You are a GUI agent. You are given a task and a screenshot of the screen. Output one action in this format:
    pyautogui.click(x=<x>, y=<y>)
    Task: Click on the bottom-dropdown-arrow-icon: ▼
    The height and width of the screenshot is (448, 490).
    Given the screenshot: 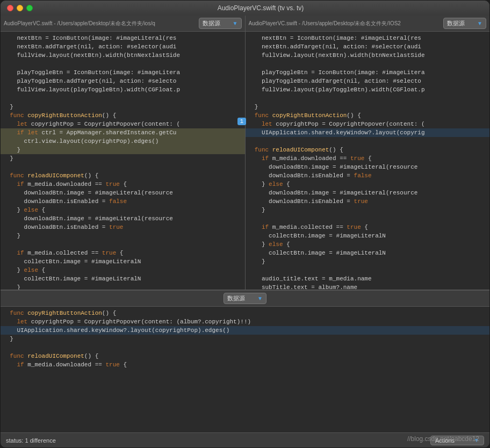 What is the action you would take?
    pyautogui.click(x=260, y=299)
    